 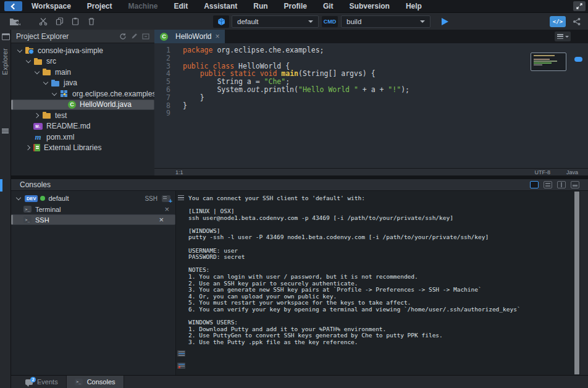 What do you see at coordinates (578, 59) in the screenshot?
I see `editor-scrollbar` at bounding box center [578, 59].